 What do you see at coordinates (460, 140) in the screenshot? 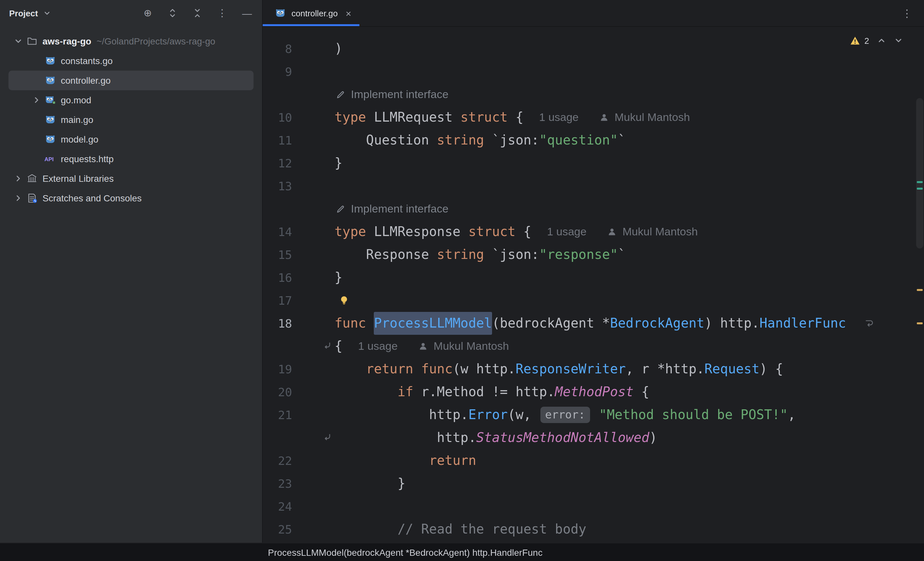
I see `code-token: string` at bounding box center [460, 140].